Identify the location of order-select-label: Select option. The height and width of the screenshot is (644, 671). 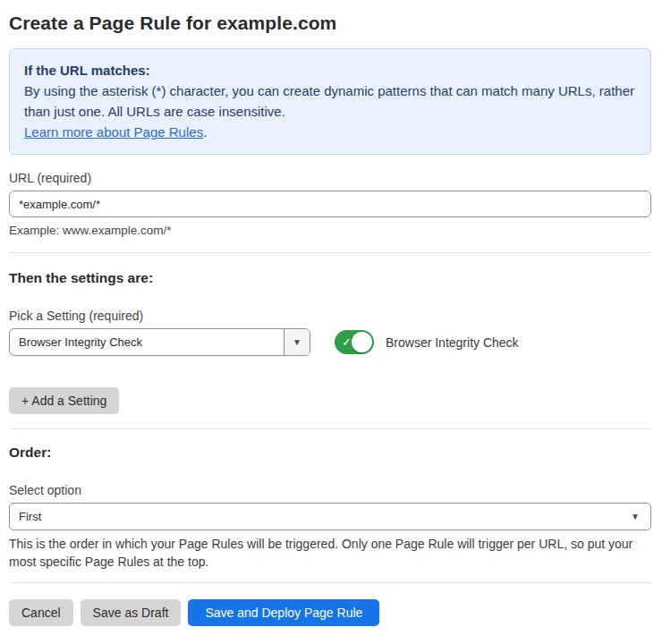
(330, 490).